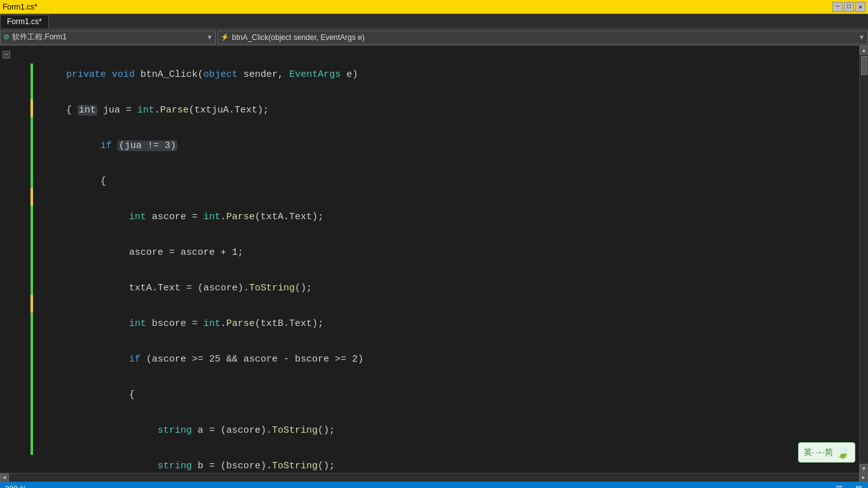 Image resolution: width=868 pixels, height=488 pixels. I want to click on scroll-left-button: ◄, so click(4, 478).